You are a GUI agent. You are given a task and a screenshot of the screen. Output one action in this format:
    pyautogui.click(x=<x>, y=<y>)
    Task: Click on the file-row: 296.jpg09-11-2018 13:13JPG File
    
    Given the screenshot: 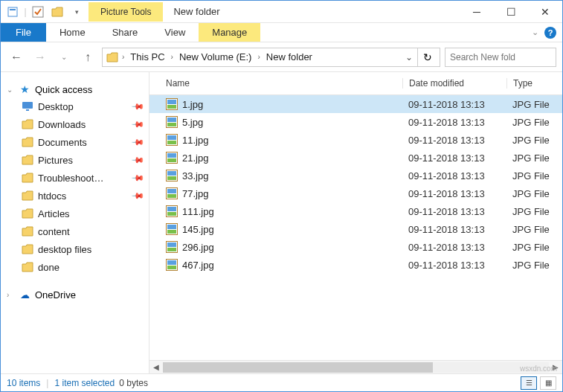 What is the action you would take?
    pyautogui.click(x=356, y=247)
    